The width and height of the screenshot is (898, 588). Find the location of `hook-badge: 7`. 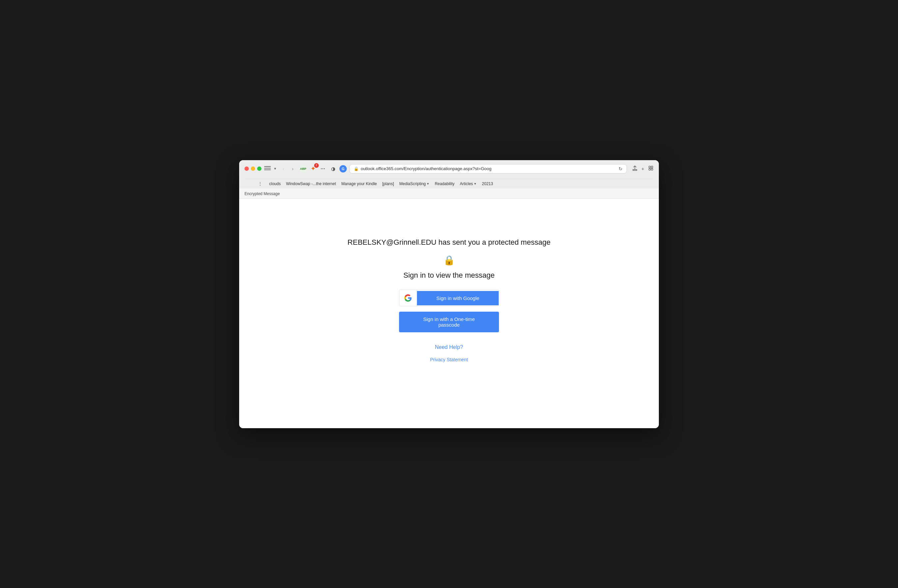

hook-badge: 7 is located at coordinates (316, 166).